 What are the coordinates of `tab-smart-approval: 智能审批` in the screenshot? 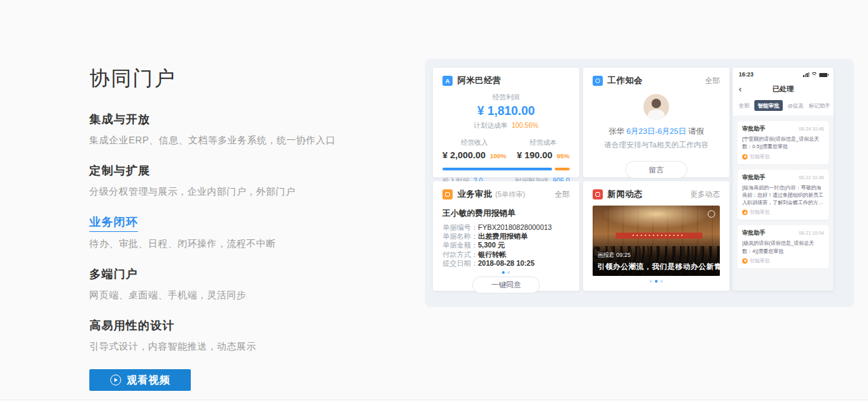 It's located at (769, 105).